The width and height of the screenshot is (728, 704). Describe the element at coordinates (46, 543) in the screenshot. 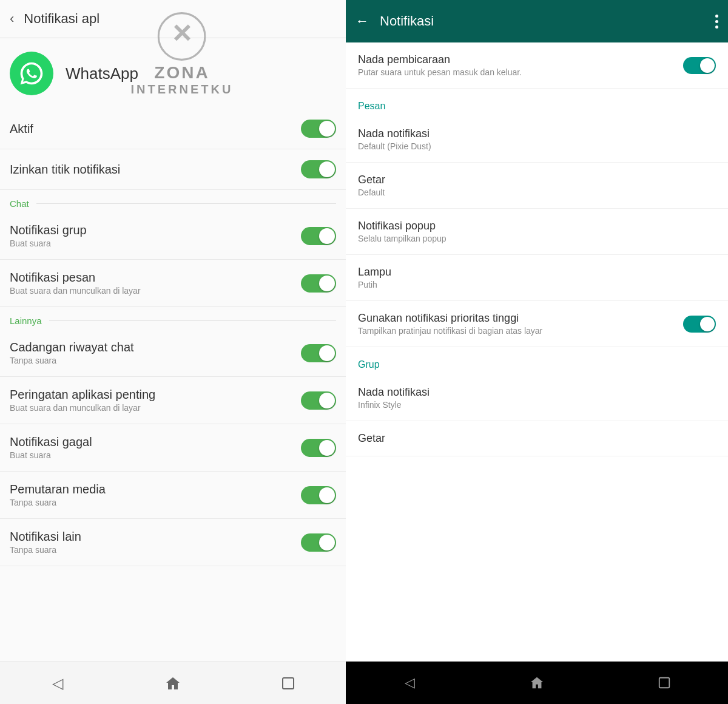

I see `setting-text-lain: Notifikasi lain Tanpa suara` at that location.